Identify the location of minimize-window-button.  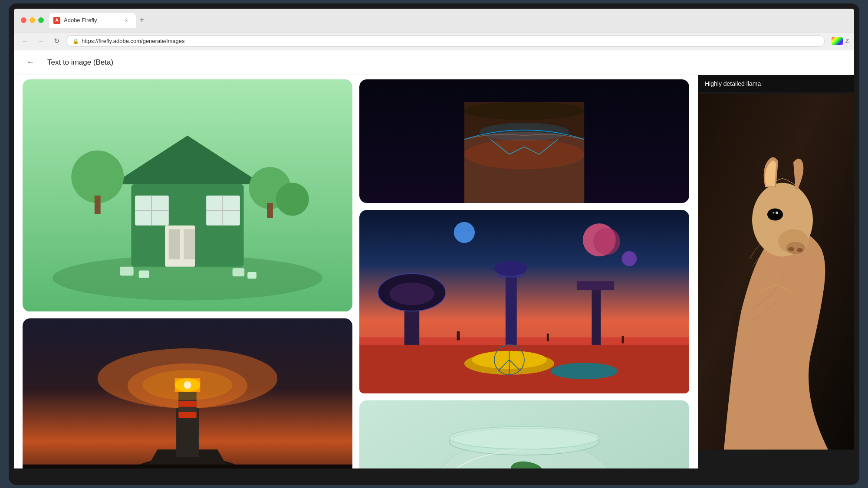
(32, 20).